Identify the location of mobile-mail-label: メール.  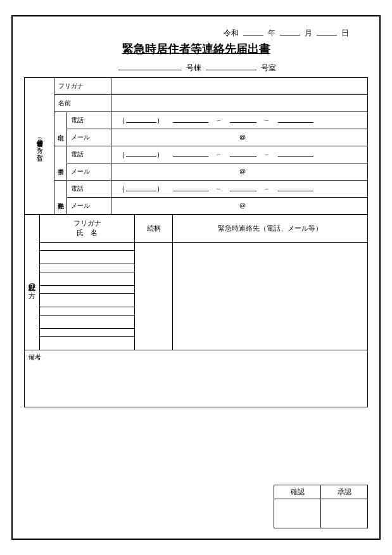
(89, 172).